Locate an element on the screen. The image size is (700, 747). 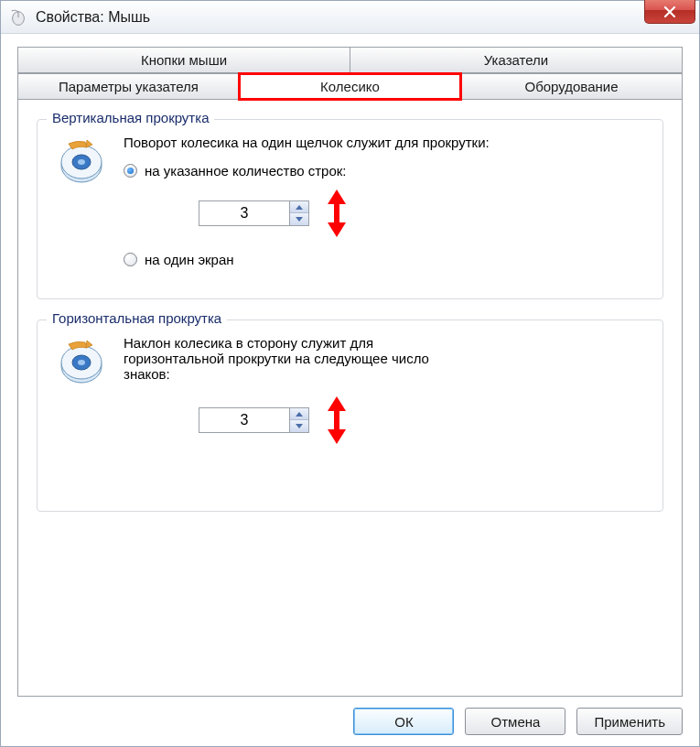
mouse-icon is located at coordinates (18, 17).